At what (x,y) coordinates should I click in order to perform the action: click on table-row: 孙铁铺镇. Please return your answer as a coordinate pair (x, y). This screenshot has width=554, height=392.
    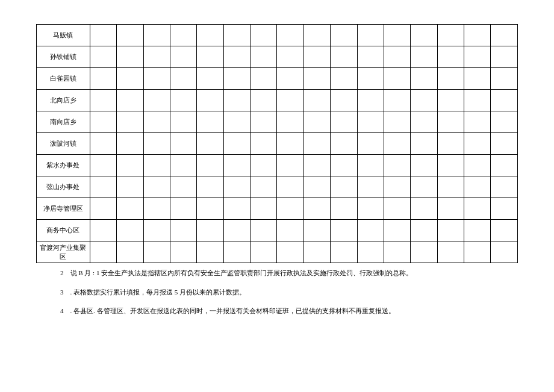
    Looking at the image, I should click on (277, 57).